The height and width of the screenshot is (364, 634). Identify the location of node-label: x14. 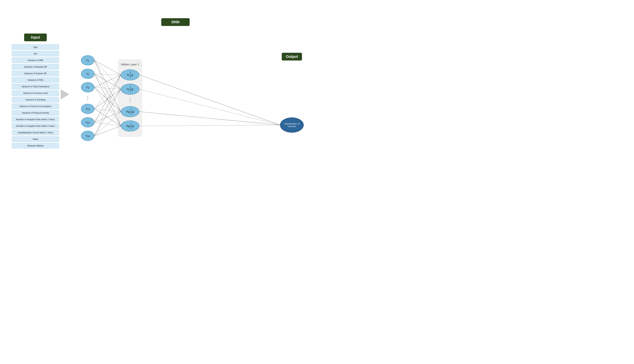
(88, 109).